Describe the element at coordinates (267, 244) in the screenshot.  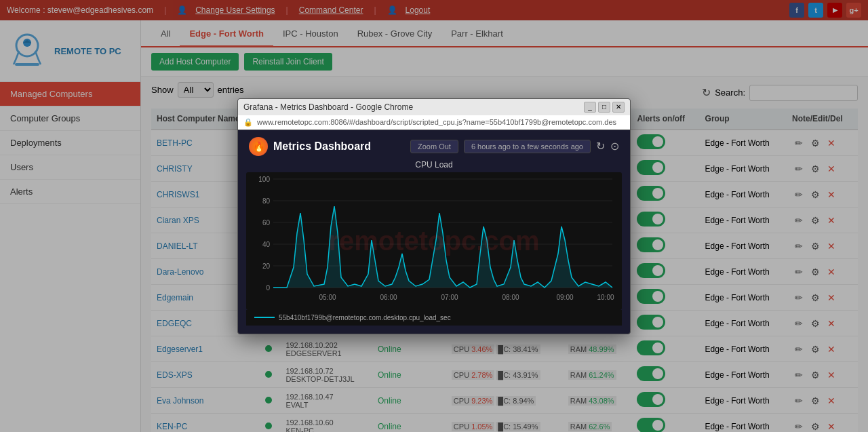
I see `svg-text: 40` at that location.